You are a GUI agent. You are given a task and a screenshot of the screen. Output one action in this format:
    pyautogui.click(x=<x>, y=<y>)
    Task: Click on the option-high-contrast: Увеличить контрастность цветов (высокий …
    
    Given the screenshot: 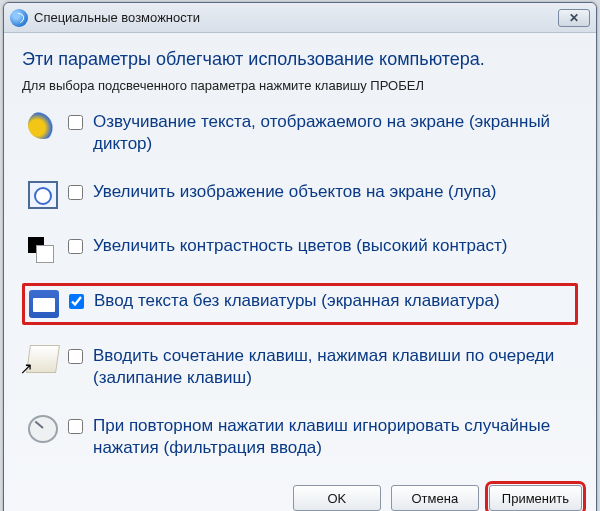 What is the action you would take?
    pyautogui.click(x=300, y=249)
    